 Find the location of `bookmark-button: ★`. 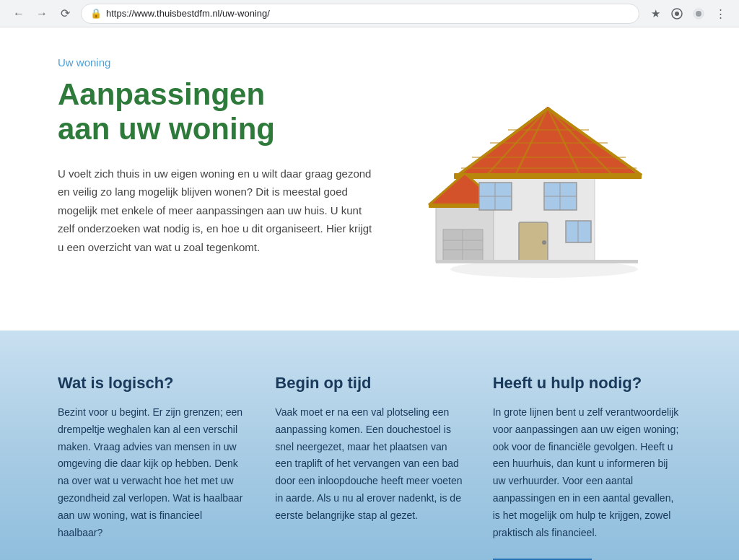

bookmark-button: ★ is located at coordinates (655, 14).